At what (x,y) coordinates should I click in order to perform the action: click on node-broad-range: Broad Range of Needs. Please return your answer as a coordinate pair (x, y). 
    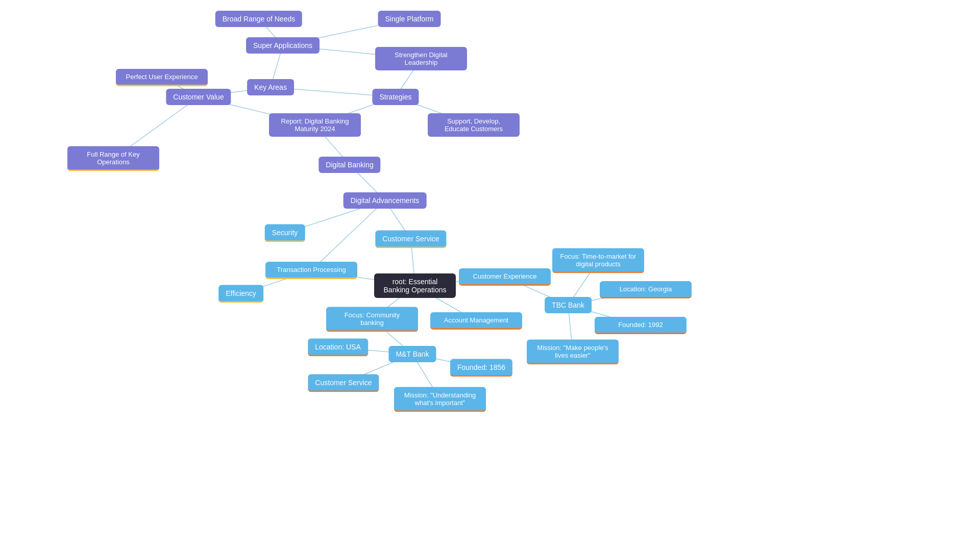
    Looking at the image, I should click on (259, 19).